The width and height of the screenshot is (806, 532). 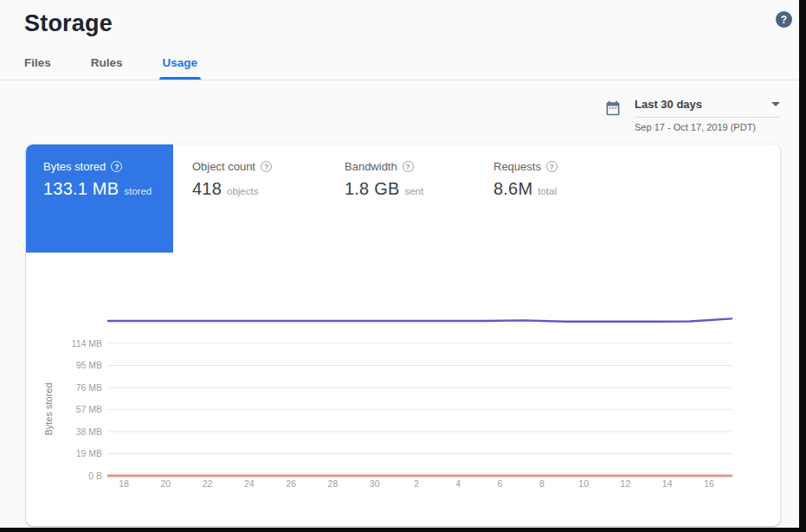 I want to click on svg-text: 0 B, so click(x=95, y=476).